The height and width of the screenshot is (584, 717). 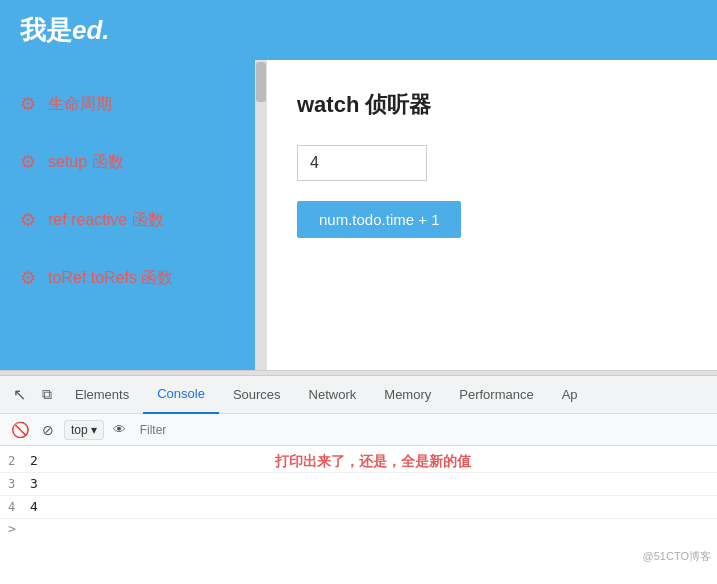 I want to click on header: 我是ed., so click(x=358, y=30).